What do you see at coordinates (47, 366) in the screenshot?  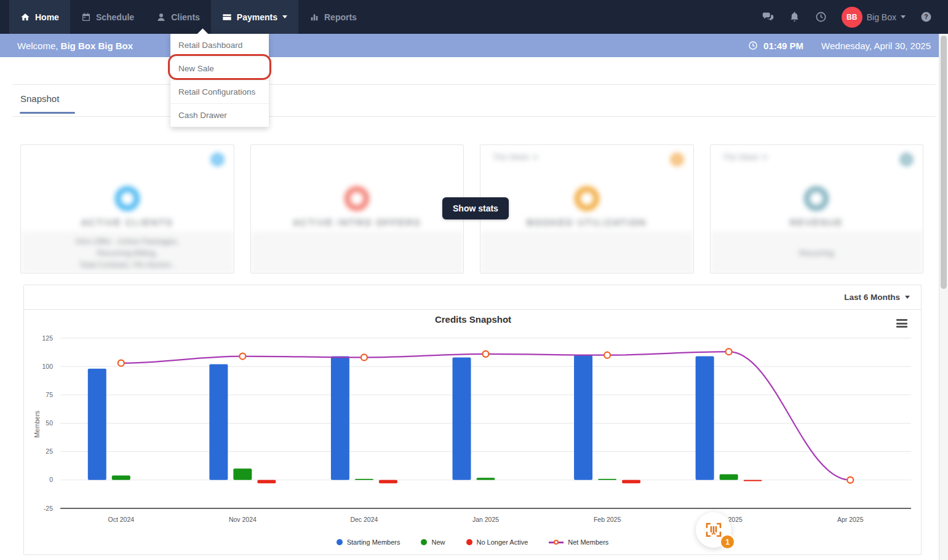 I see `svg-text: 100` at bounding box center [47, 366].